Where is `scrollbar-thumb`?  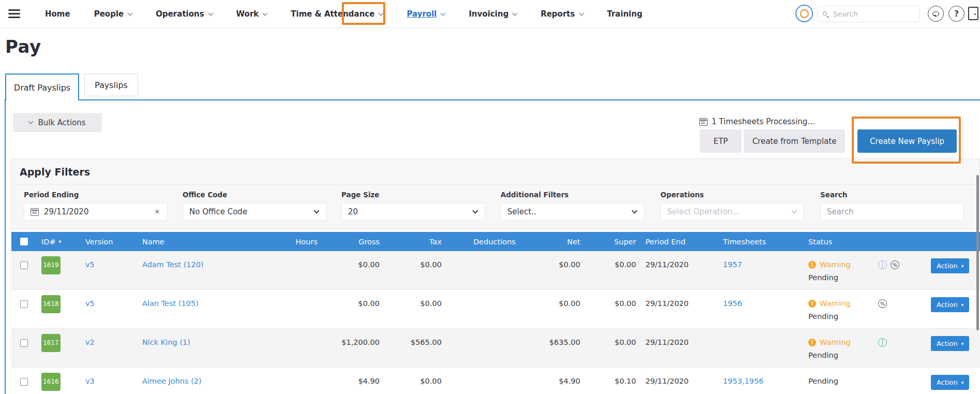
scrollbar-thumb is located at coordinates (977, 253).